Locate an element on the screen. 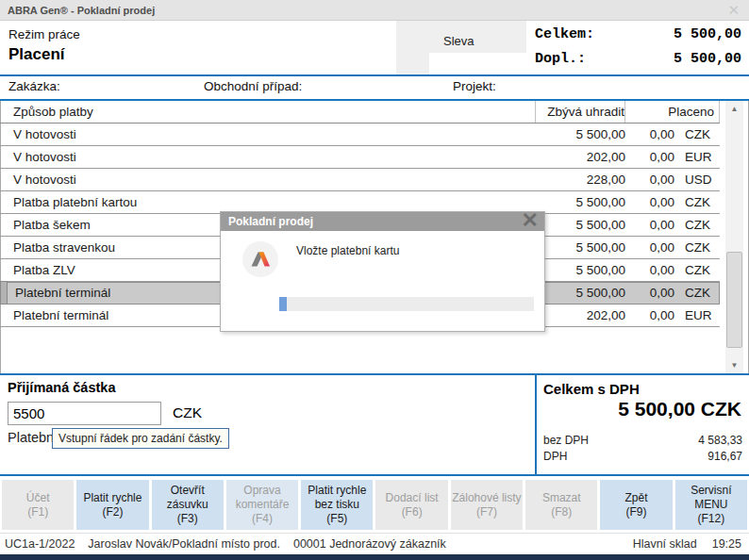  dialog-progress-fill is located at coordinates (283, 304).